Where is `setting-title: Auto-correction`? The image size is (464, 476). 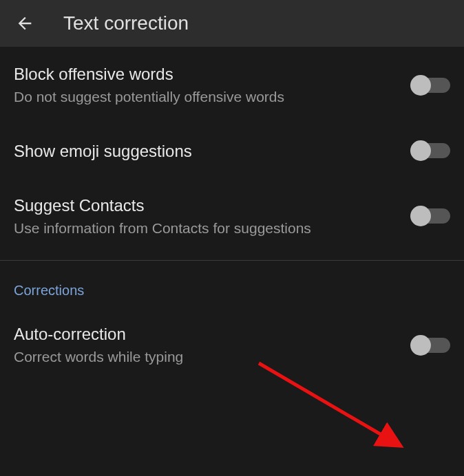
setting-title: Auto-correction is located at coordinates (206, 334).